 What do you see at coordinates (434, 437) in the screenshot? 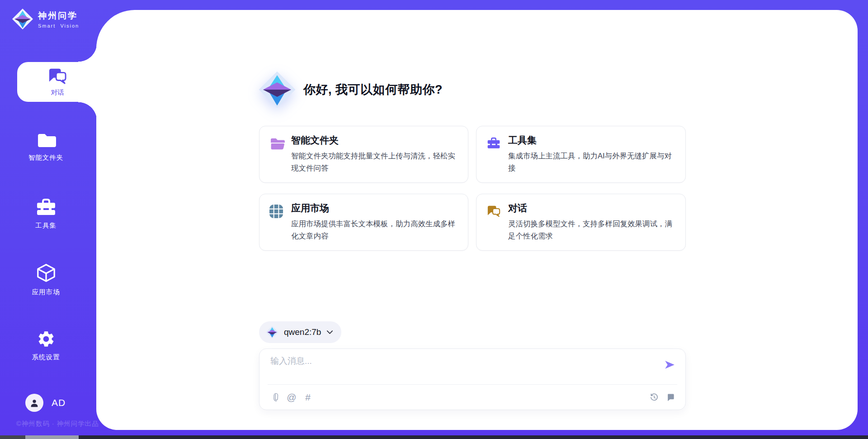
I see `bottom-strip` at bounding box center [434, 437].